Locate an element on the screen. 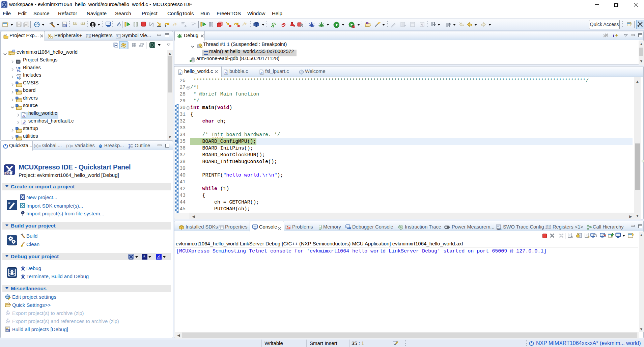 This screenshot has height=347, width=644. svg-text: C is located at coordinates (13, 51).